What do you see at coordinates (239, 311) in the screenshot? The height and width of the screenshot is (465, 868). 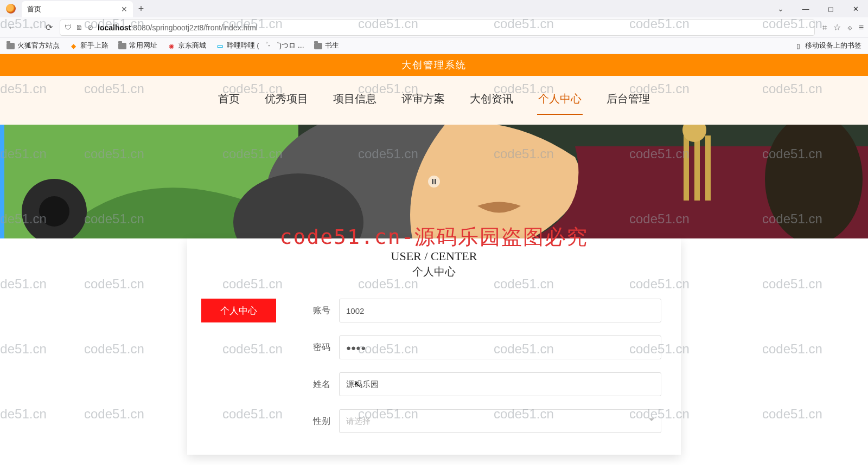 I see `side-tab-profile: 个人中心` at bounding box center [239, 311].